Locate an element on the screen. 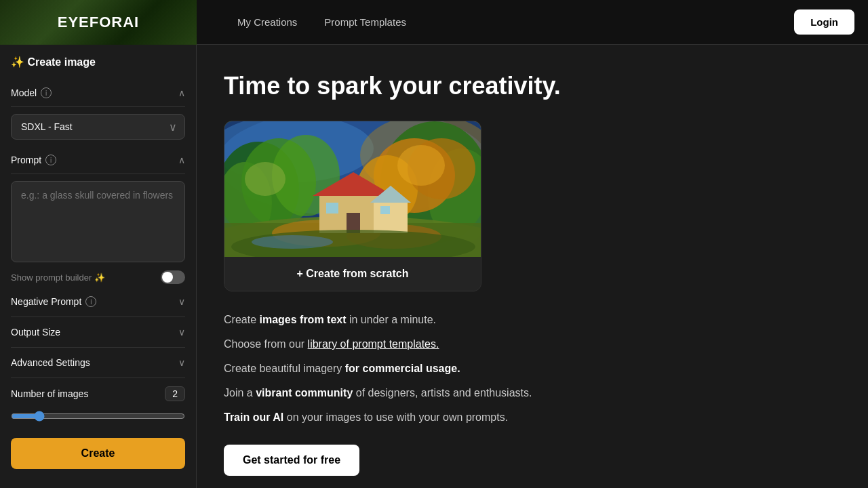 The width and height of the screenshot is (868, 488). advanced-settings-label: Advanced Settings is located at coordinates (50, 363).